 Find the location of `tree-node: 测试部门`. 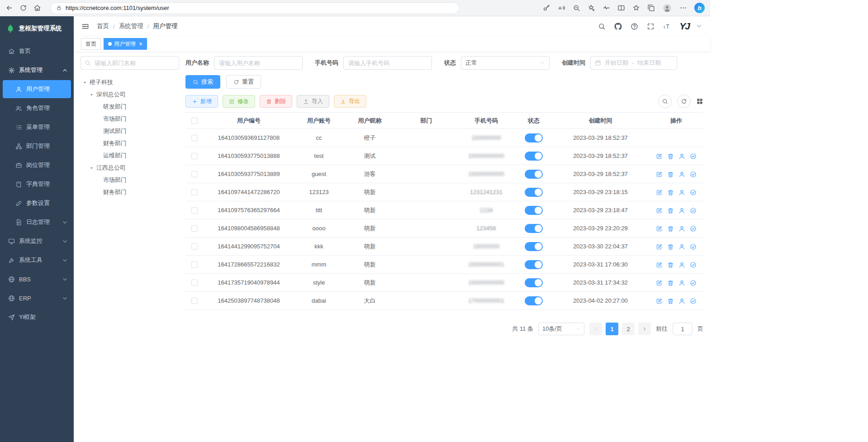

tree-node: 测试部门 is located at coordinates (130, 131).